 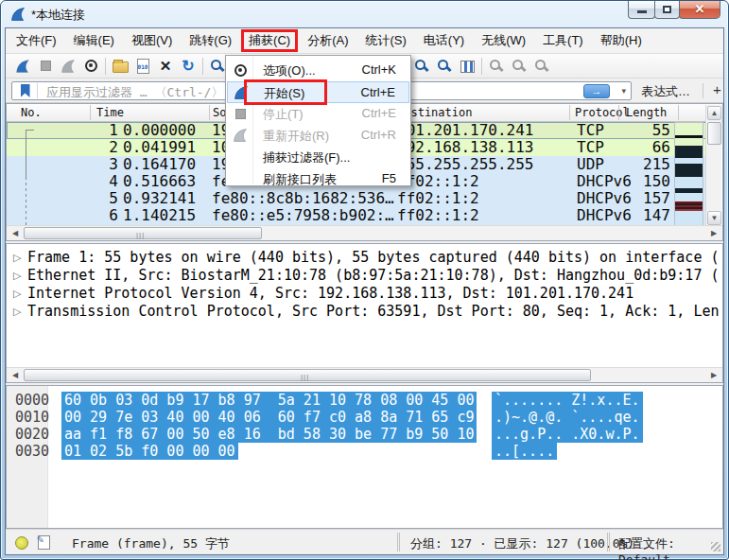 What do you see at coordinates (365, 451) in the screenshot?
I see `hex-row: 003001 02 5b f0 00 00 00..[....` at bounding box center [365, 451].